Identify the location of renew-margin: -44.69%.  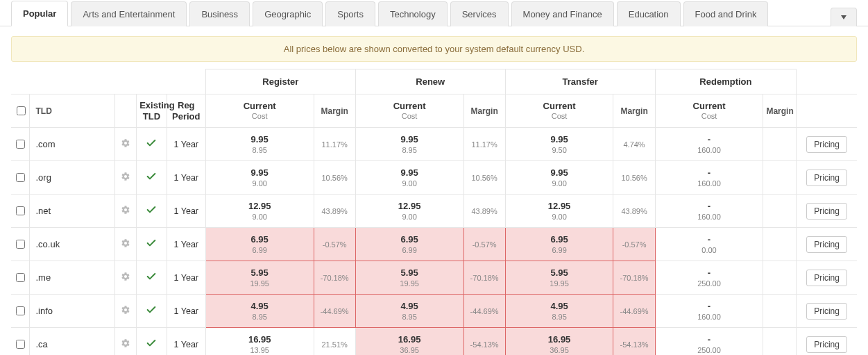
(484, 311).